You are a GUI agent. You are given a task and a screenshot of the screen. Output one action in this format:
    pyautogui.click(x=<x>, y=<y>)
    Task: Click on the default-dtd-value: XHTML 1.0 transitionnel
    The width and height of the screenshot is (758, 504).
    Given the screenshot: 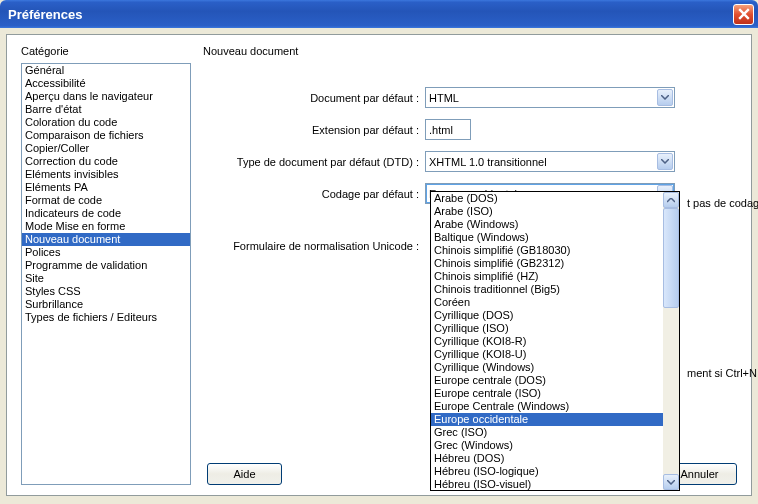 What is the action you would take?
    pyautogui.click(x=543, y=162)
    